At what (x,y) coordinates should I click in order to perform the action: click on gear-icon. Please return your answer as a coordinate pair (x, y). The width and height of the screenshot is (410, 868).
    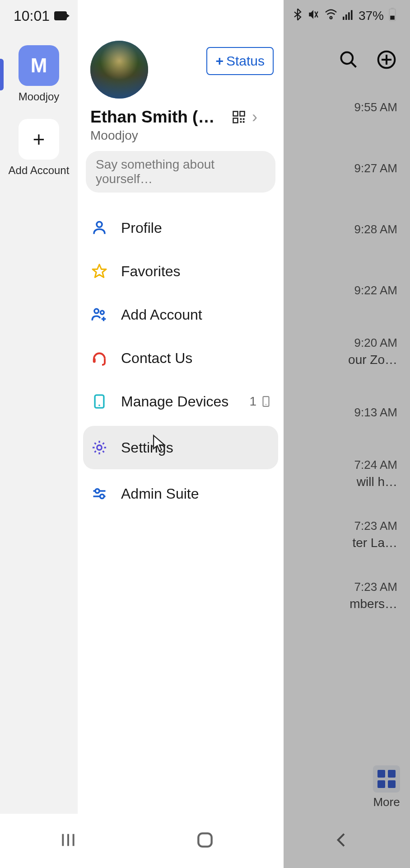
    Looking at the image, I should click on (99, 448).